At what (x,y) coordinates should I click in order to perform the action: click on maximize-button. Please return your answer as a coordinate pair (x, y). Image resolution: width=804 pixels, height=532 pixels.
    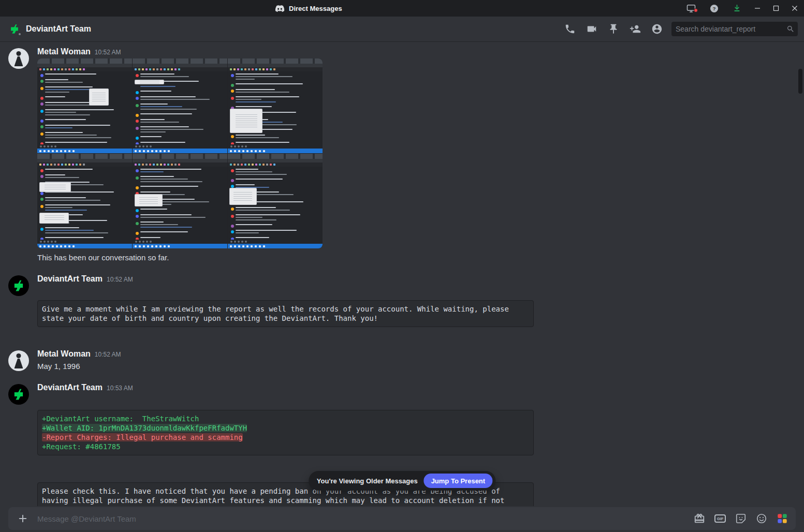
    Looking at the image, I should click on (776, 8).